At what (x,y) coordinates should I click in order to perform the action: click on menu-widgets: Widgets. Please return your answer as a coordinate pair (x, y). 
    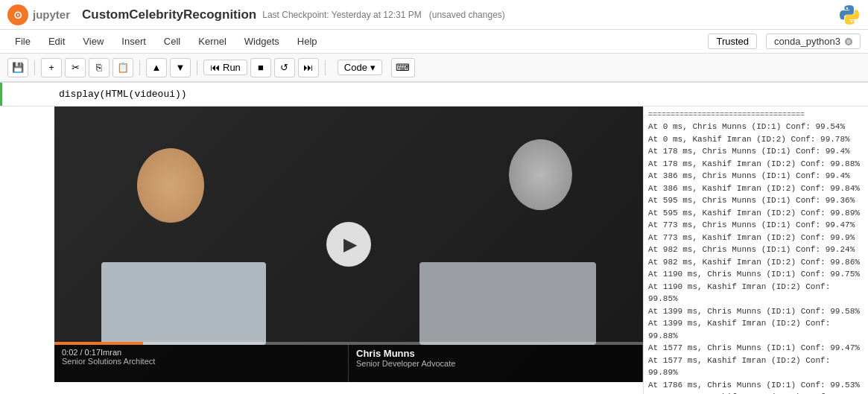
    Looking at the image, I should click on (262, 42).